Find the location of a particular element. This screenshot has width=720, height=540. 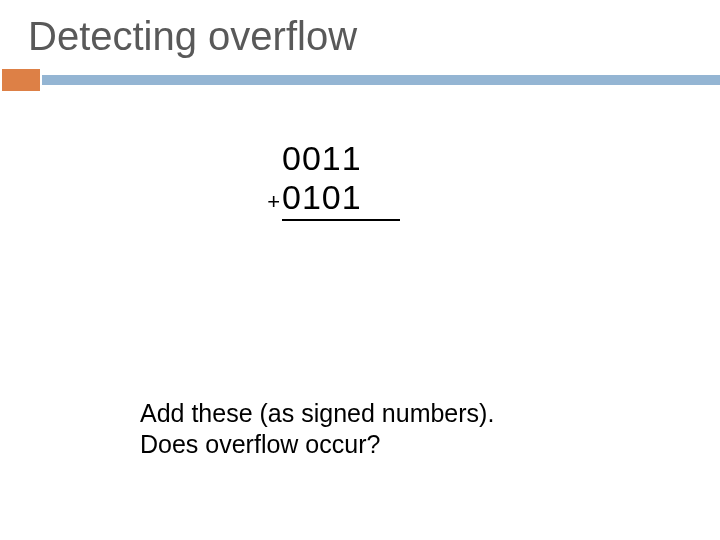

operand-1: 0011 is located at coordinates (322, 158).